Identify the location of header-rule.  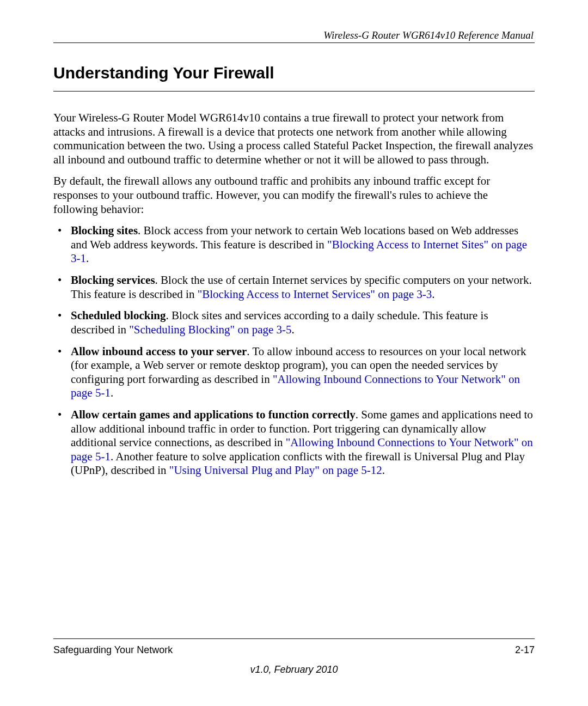
(294, 42).